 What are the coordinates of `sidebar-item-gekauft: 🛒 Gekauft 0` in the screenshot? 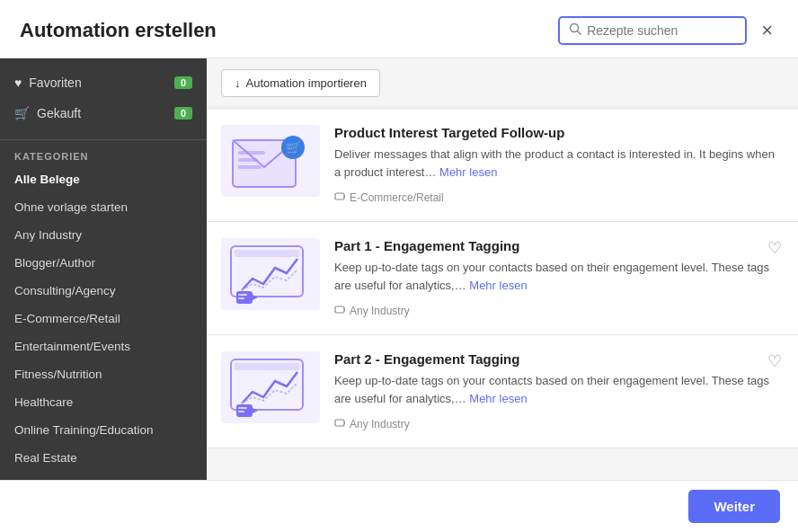 It's located at (103, 113).